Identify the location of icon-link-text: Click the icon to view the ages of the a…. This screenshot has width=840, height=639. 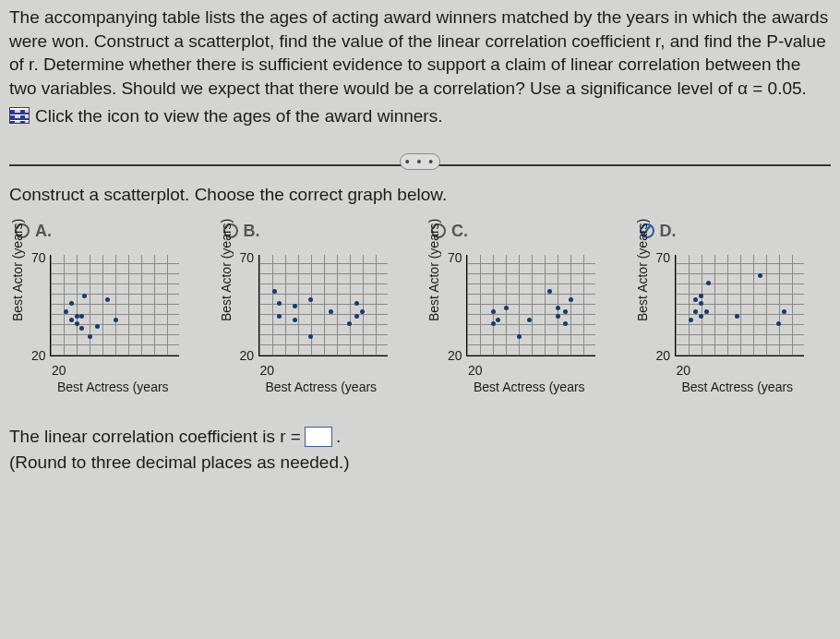
(238, 116).